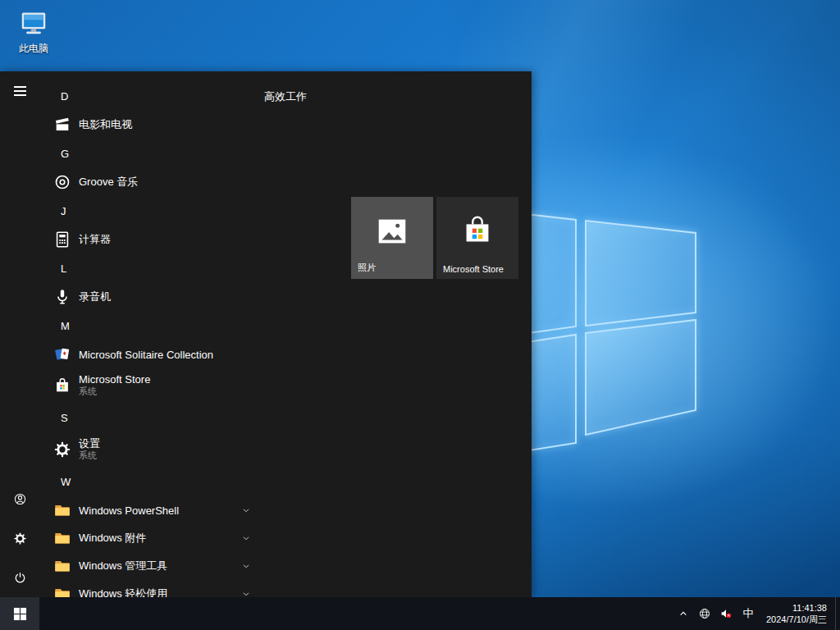 The width and height of the screenshot is (840, 630). What do you see at coordinates (155, 589) in the screenshot?
I see `folder-item-ease-of-access: Windows 轻松使用` at bounding box center [155, 589].